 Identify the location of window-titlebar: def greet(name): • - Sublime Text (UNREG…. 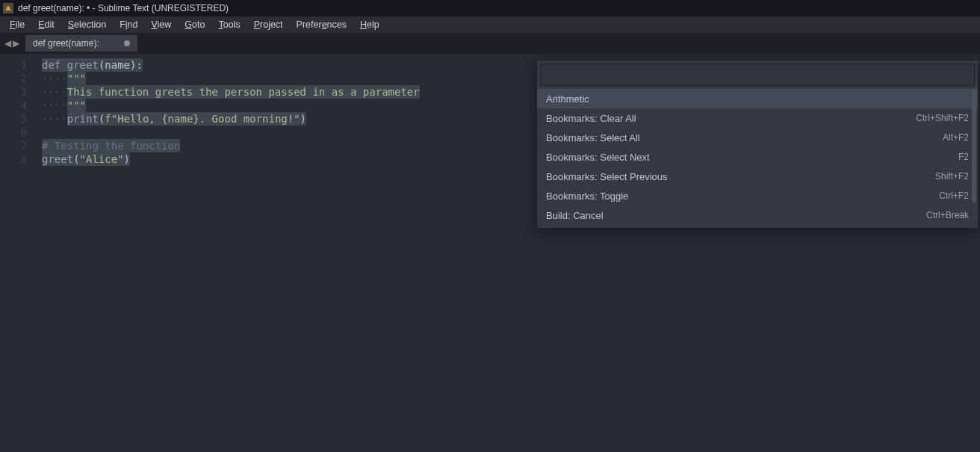
(490, 8).